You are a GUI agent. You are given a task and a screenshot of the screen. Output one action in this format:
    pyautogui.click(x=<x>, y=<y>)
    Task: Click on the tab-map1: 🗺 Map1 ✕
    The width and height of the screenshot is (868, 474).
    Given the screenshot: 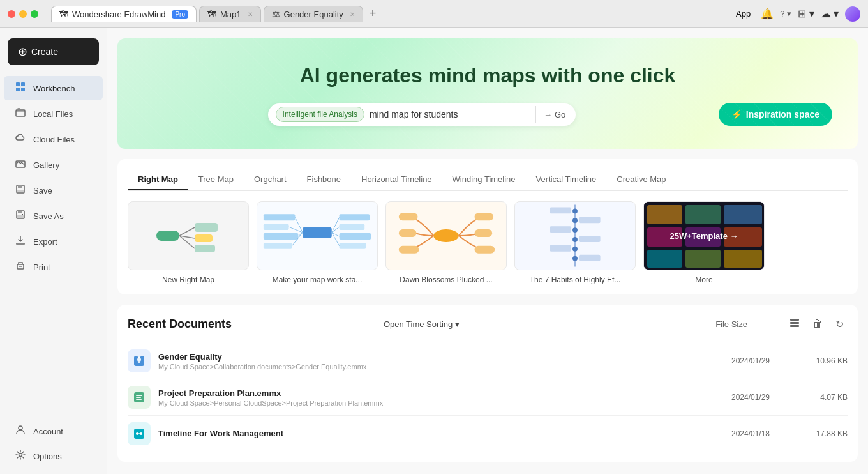 What is the action you would take?
    pyautogui.click(x=230, y=14)
    